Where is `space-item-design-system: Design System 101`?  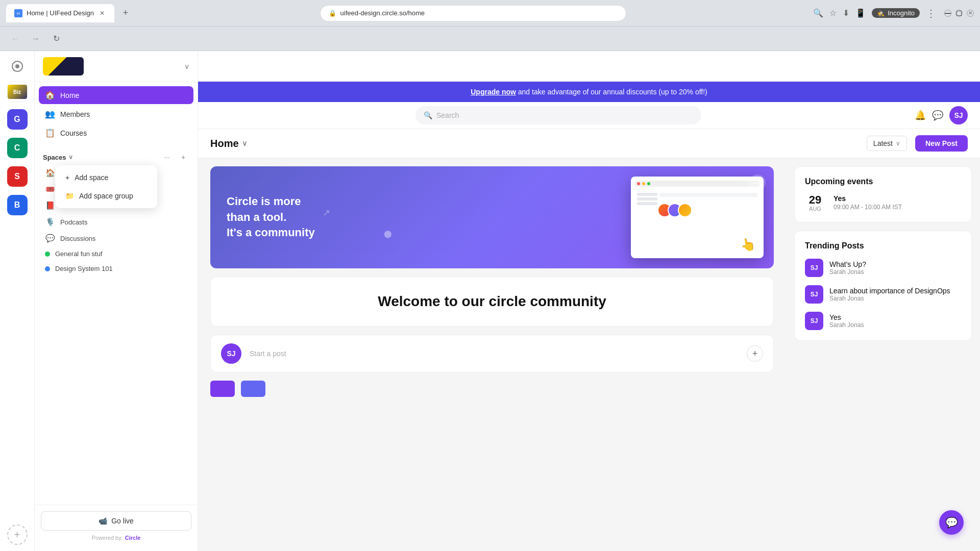 space-item-design-system: Design System 101 is located at coordinates (116, 268).